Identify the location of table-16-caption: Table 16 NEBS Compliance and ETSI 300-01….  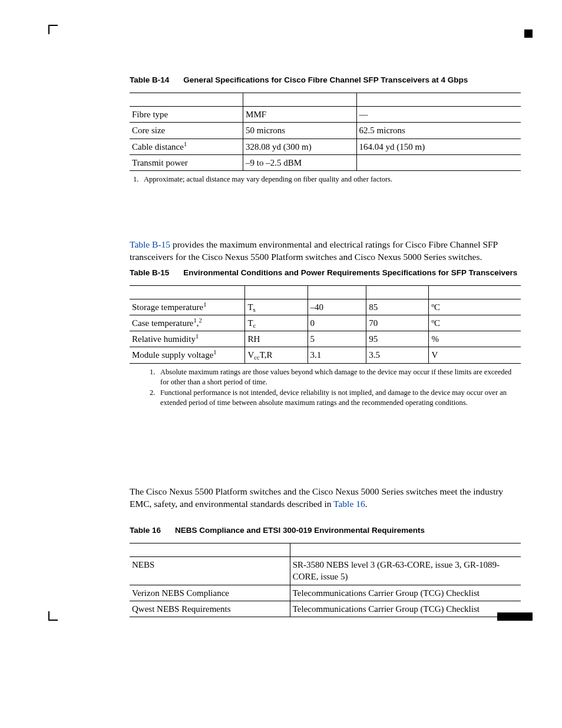
(325, 531).